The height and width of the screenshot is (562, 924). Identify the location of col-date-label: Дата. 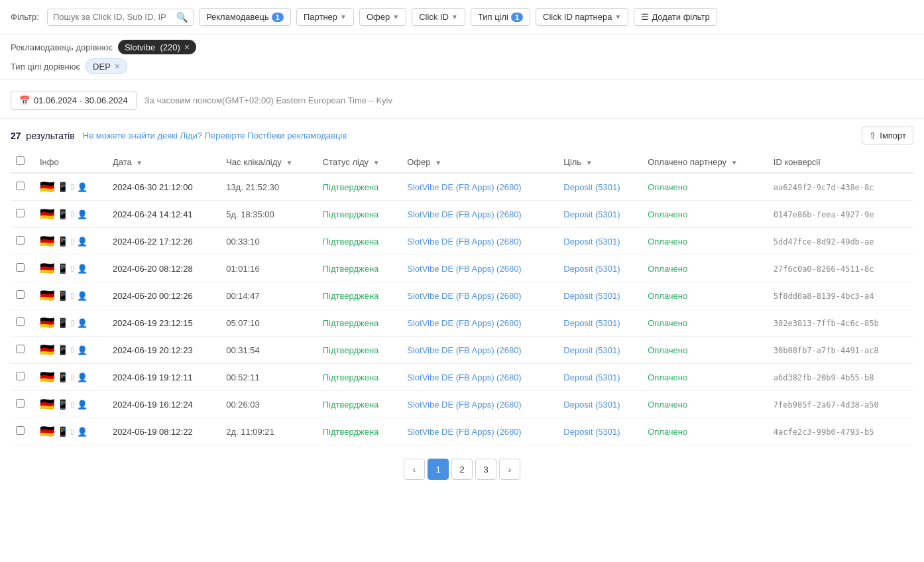
(122, 162).